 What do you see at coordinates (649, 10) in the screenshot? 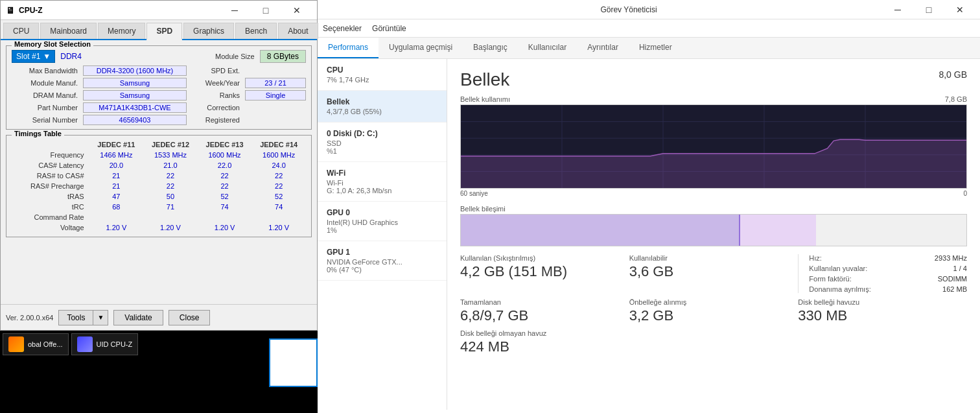
I see `taskman-titlebar: Görev Yöneticisi ─ □ ✕` at bounding box center [649, 10].